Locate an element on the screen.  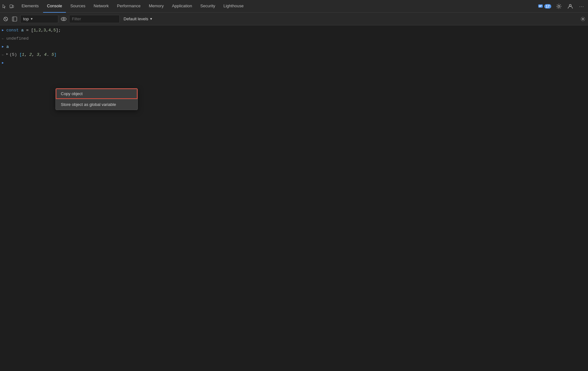
context-menu-store-global: Store object as global variable is located at coordinates (97, 105).